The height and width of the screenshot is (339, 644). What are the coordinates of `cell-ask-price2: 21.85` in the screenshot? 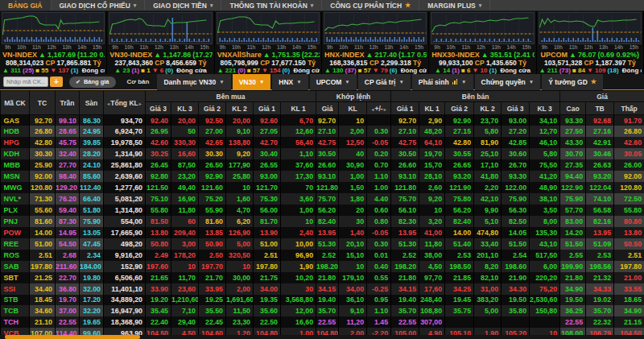 It's located at (460, 278).